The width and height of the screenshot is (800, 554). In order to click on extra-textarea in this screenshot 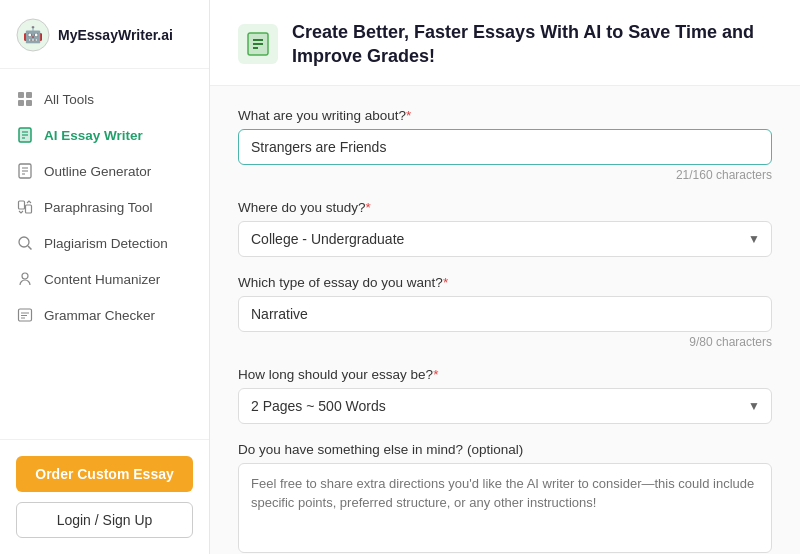, I will do `click(505, 508)`.